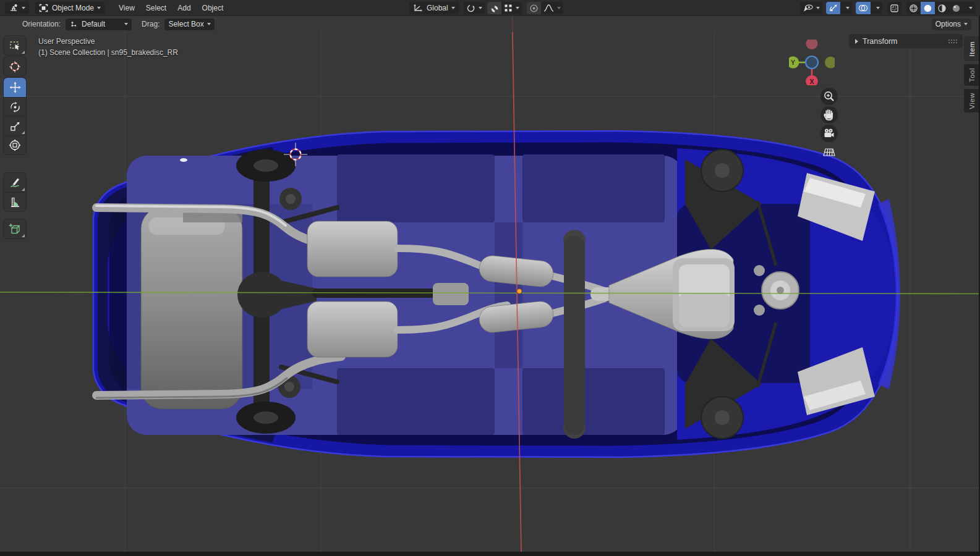  Describe the element at coordinates (880, 41) in the screenshot. I see `panel-title: Transform` at that location.